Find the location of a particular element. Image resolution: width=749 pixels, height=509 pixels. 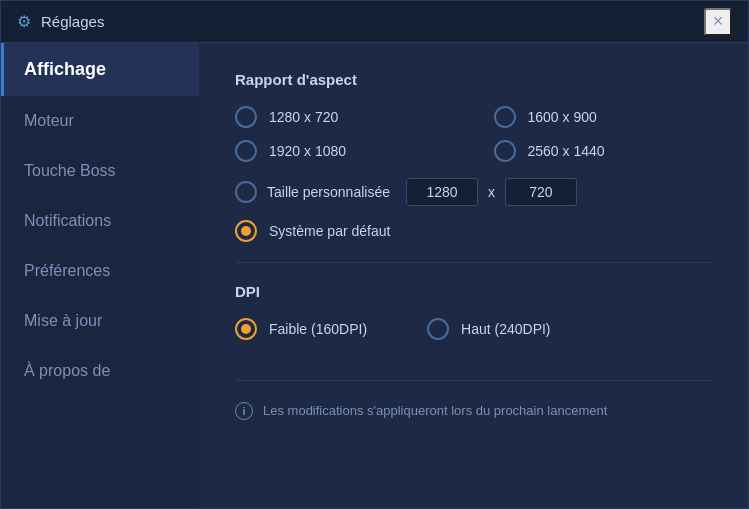

dpi-options: Faible (160DPI) Haut (240DPI) is located at coordinates (474, 329).